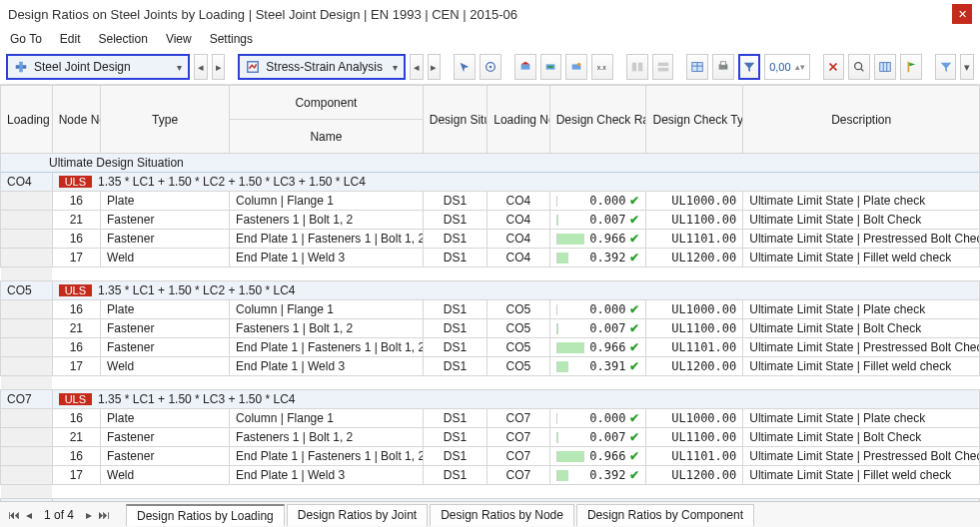 The image size is (980, 527). I want to click on layout2-button, so click(663, 67).